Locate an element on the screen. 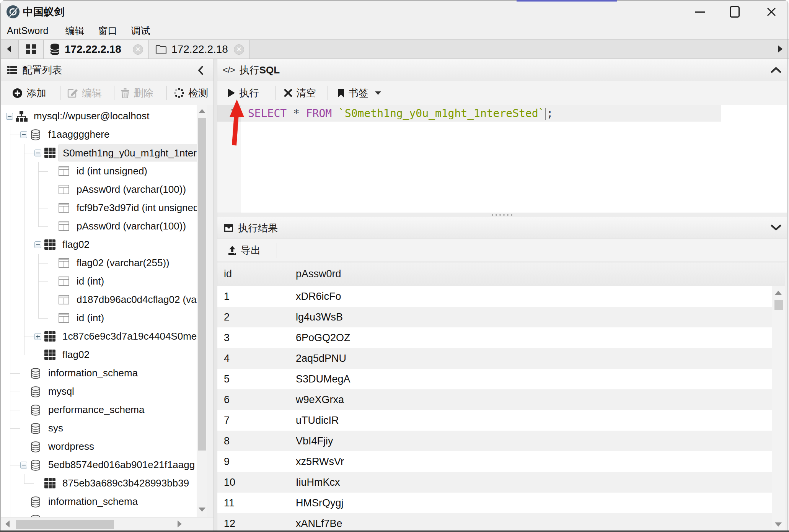 The height and width of the screenshot is (532, 789). database-icon-wrap is located at coordinates (36, 410).